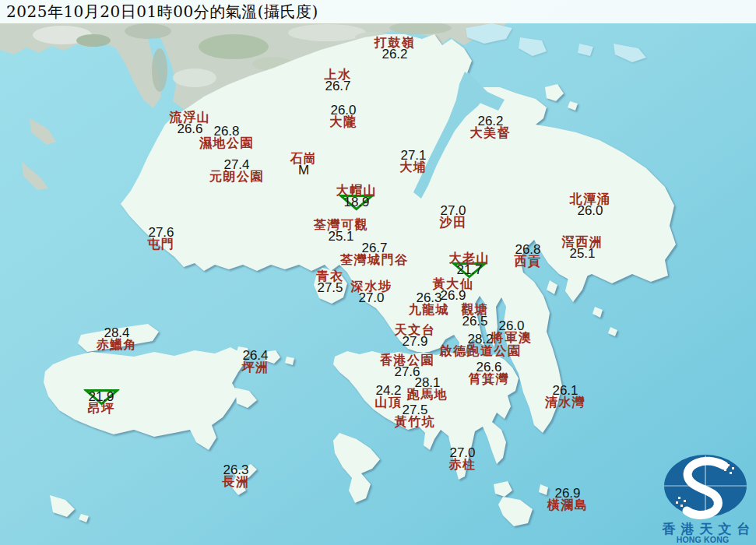 This screenshot has width=756, height=545. I want to click on station-hong-kong-park: 香港公園27.6, so click(407, 366).